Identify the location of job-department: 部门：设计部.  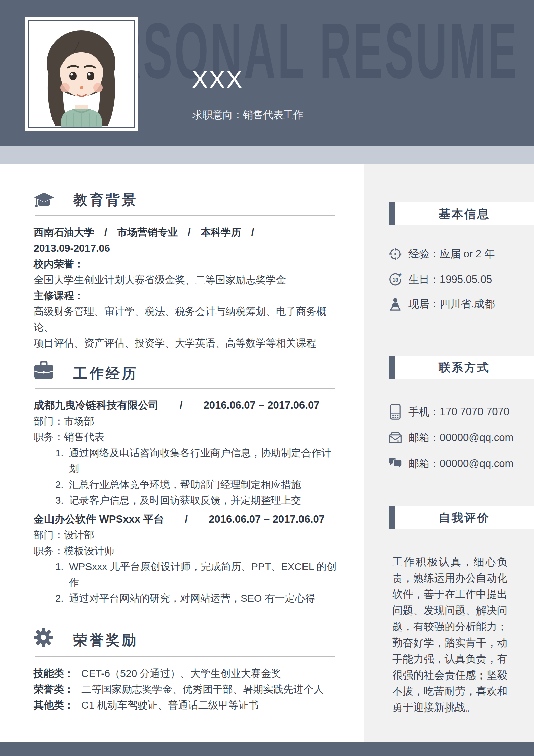
(186, 535).